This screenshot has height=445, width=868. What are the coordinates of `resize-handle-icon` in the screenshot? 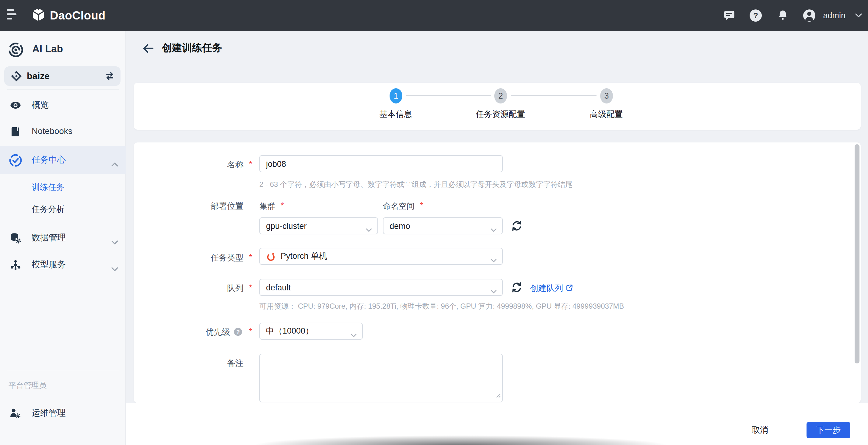 It's located at (498, 395).